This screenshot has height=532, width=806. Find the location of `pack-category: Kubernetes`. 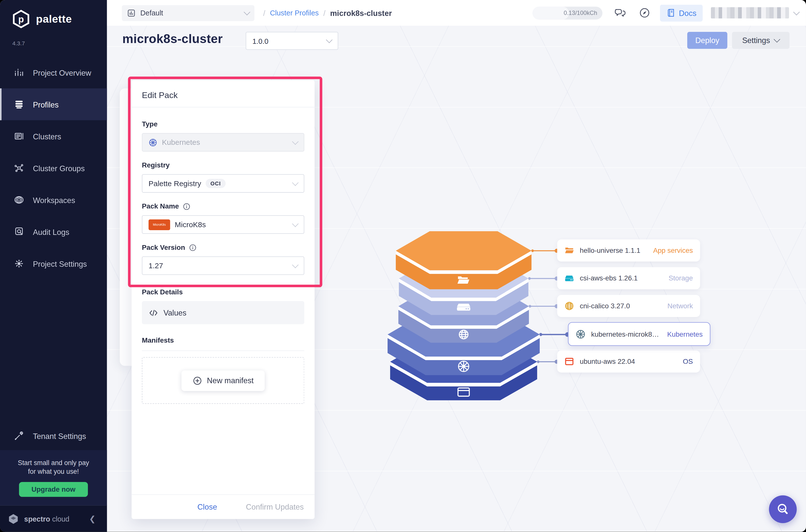

pack-category: Kubernetes is located at coordinates (685, 334).